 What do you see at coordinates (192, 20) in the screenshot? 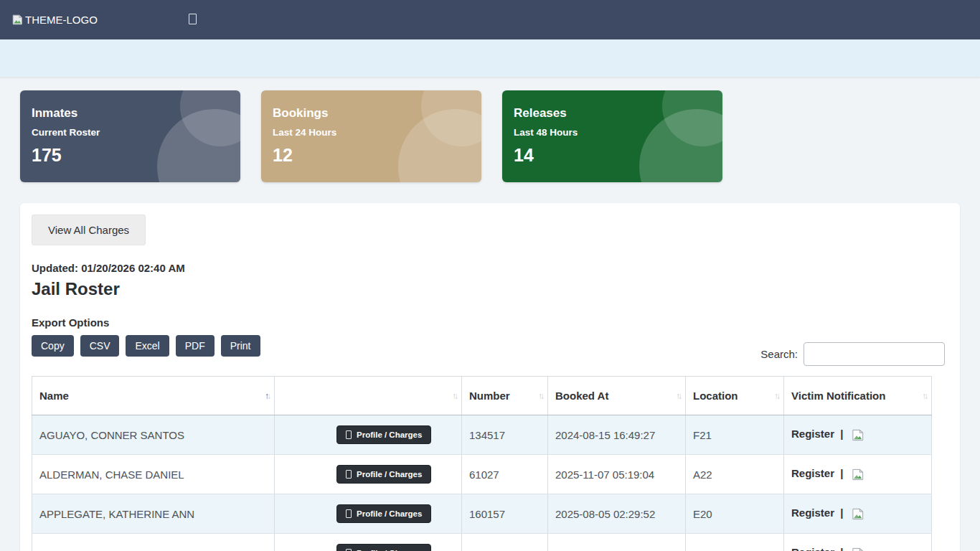
I see `menu-toggle-button` at bounding box center [192, 20].